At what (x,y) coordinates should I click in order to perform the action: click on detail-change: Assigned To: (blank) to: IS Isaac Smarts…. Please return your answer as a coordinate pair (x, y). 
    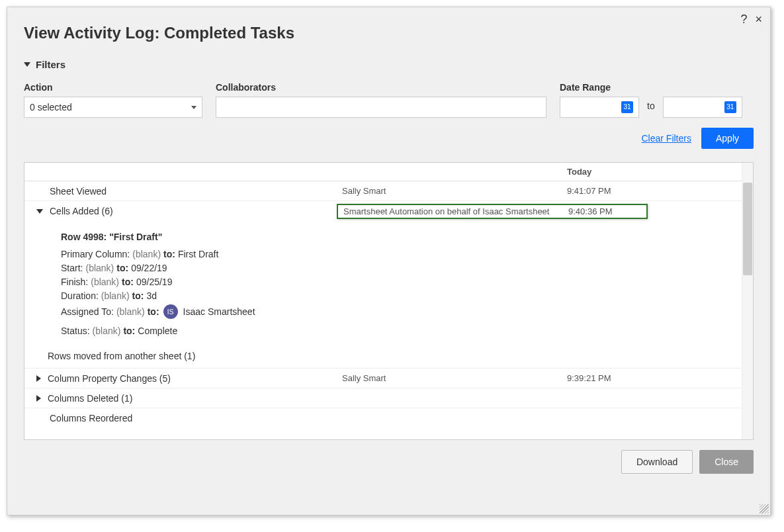
    Looking at the image, I should click on (404, 312).